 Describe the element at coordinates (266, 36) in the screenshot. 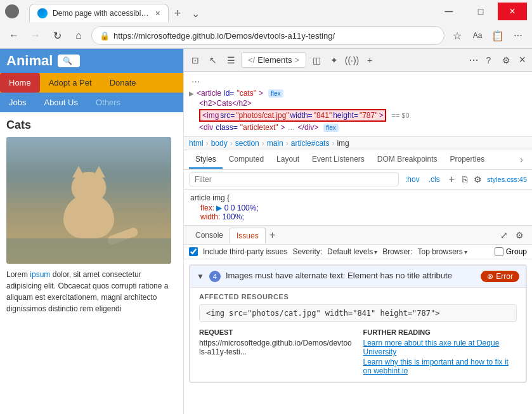

I see `nav-bar: ← → ↻ ⌂ 🔒 https://microsoftedge.github.i…` at that location.